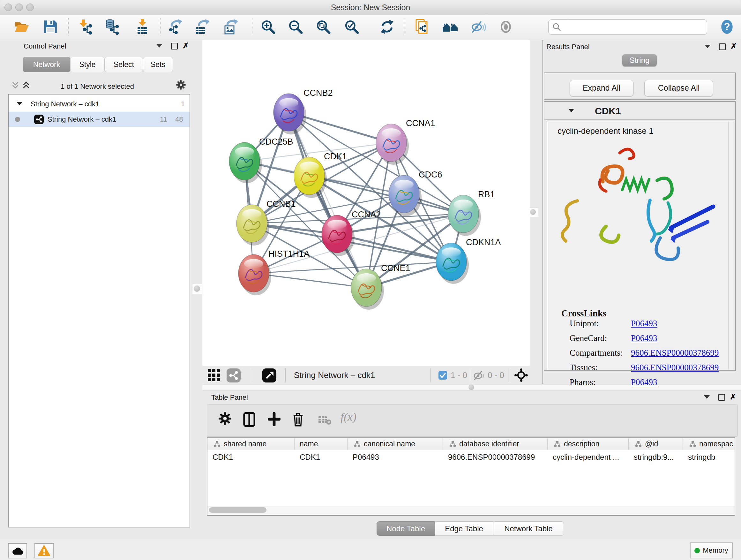 This screenshot has height=560, width=741. What do you see at coordinates (238, 510) in the screenshot?
I see `scrollbar-thumb` at bounding box center [238, 510].